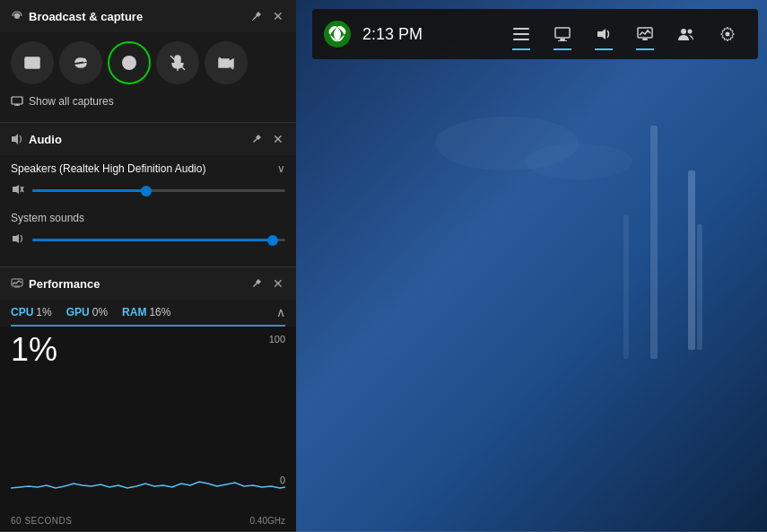  Describe the element at coordinates (18, 239) in the screenshot. I see `speaker-small-icon` at that location.